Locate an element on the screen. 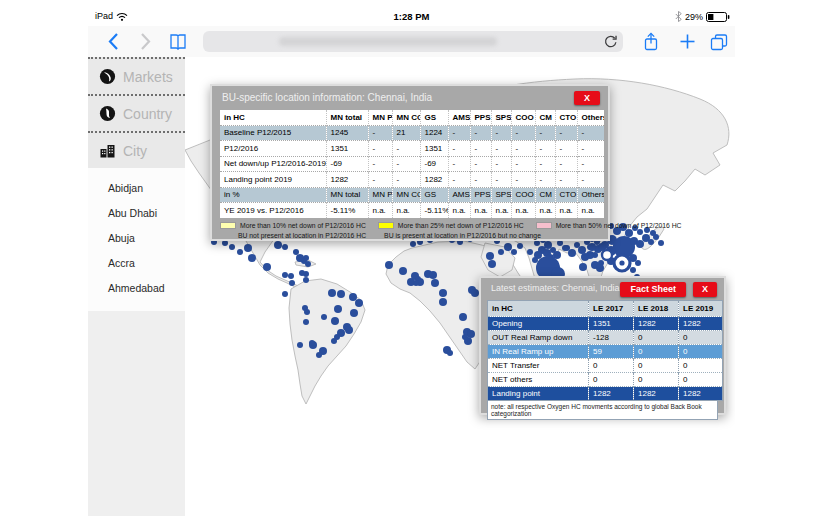 This screenshot has width=825, height=525. new-tab-button is located at coordinates (687, 42).